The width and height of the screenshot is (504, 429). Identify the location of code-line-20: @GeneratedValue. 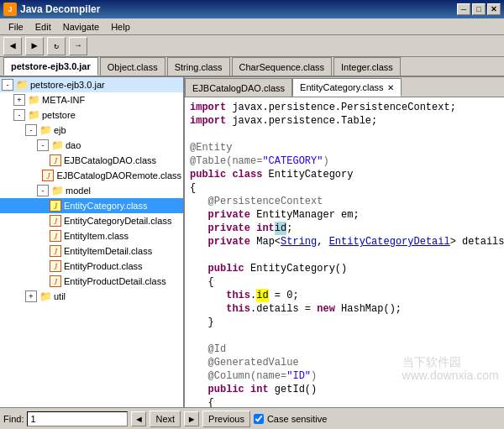
(347, 363).